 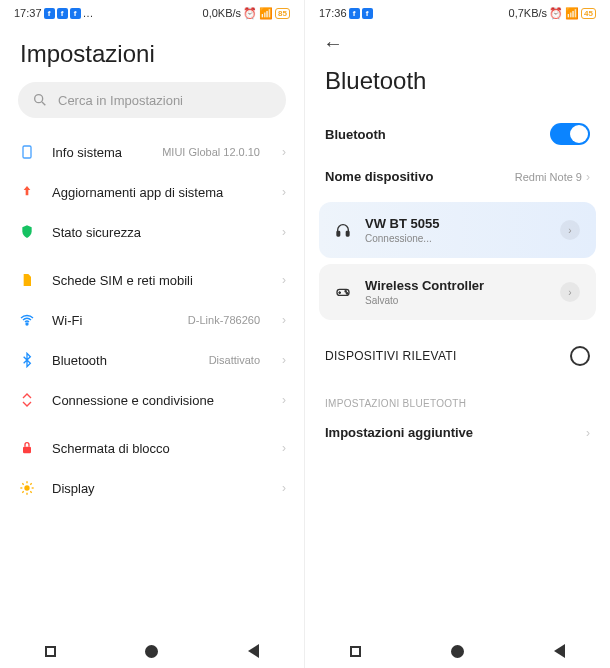 What do you see at coordinates (122, 360) in the screenshot?
I see `row-label: Bluetooth` at bounding box center [122, 360].